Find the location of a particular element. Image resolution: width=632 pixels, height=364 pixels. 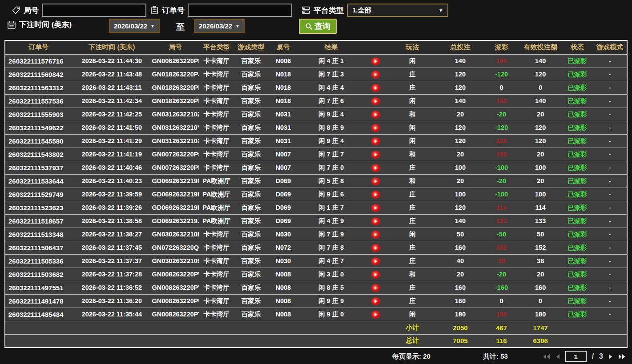

query-button: 查询 is located at coordinates (318, 26).